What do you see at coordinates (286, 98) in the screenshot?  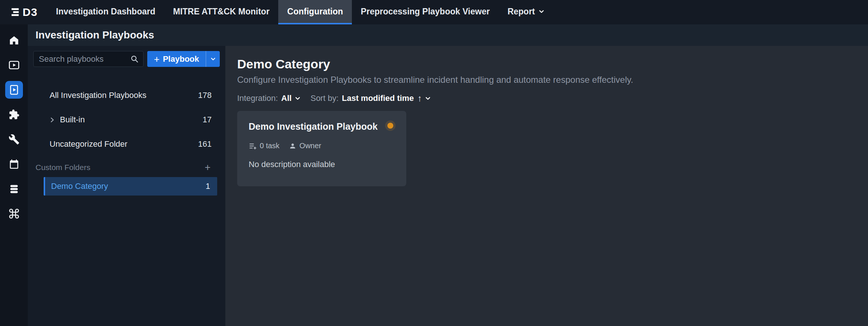 I see `integration-filter-value: All` at bounding box center [286, 98].